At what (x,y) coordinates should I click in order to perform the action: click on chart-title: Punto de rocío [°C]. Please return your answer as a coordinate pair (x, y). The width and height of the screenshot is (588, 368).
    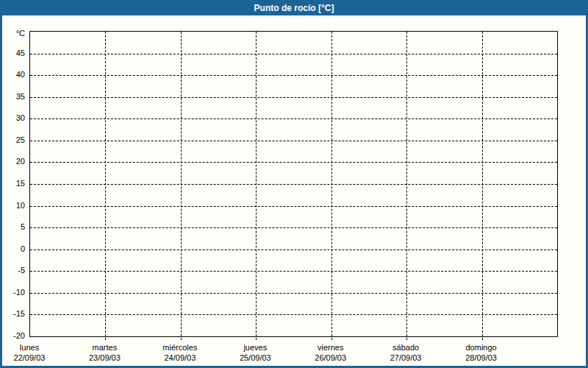
    Looking at the image, I should click on (294, 8).